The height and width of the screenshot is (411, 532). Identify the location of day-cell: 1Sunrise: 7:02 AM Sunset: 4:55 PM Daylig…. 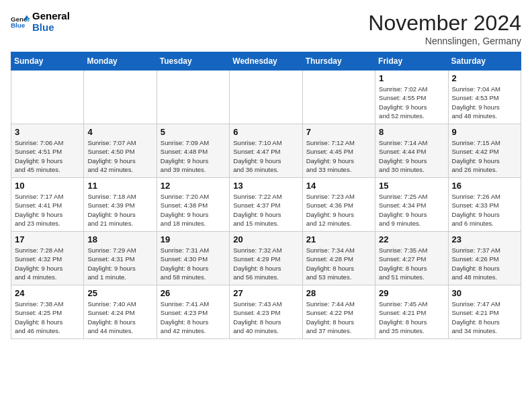
(412, 97).